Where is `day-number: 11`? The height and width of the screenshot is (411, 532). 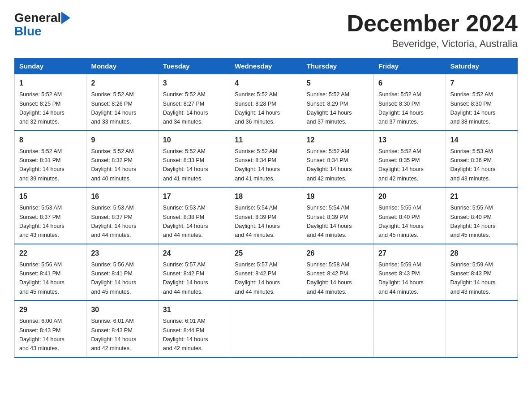 day-number: 11 is located at coordinates (266, 140).